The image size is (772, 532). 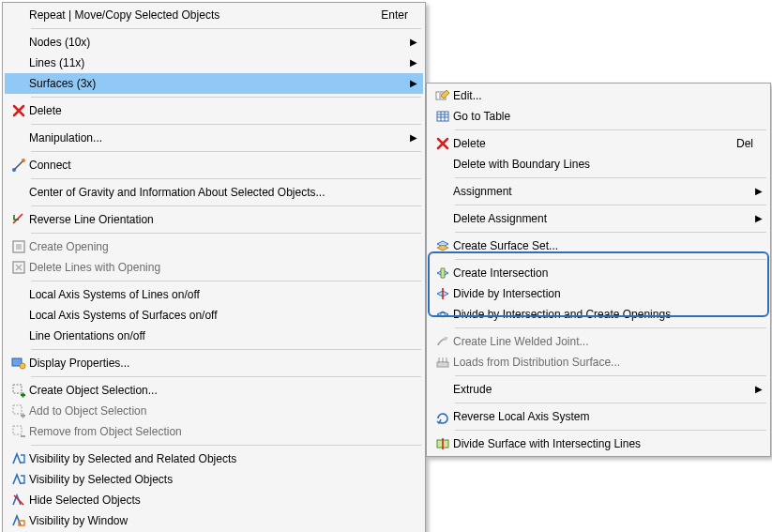 I want to click on opening-icon, so click(x=19, y=247).